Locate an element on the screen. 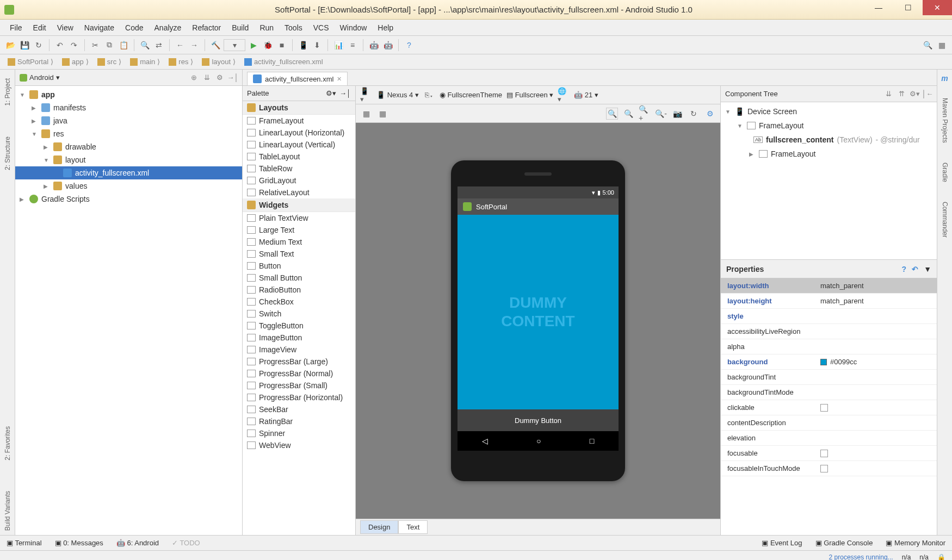 This screenshot has height=560, width=952. palette-item: ProgressBar (Large) is located at coordinates (299, 362).